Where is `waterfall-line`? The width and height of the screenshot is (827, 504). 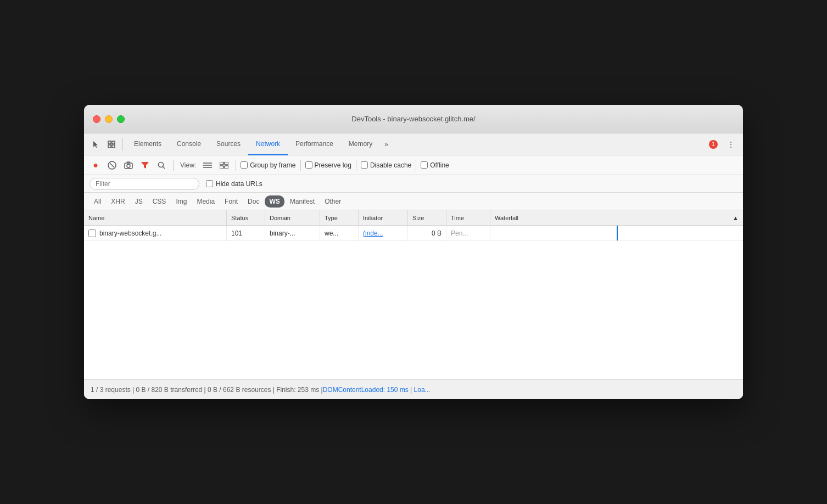 waterfall-line is located at coordinates (617, 233).